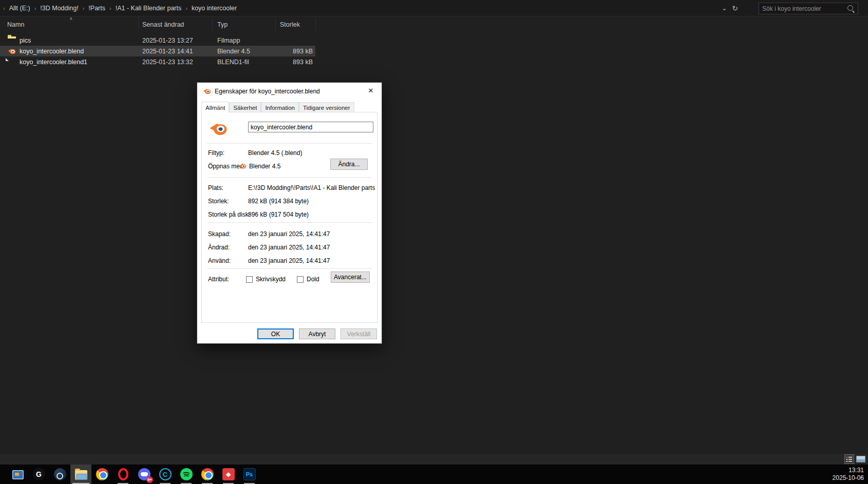 This screenshot has height=484, width=868. Describe the element at coordinates (215, 107) in the screenshot. I see `tab-general: Allmänt` at that location.